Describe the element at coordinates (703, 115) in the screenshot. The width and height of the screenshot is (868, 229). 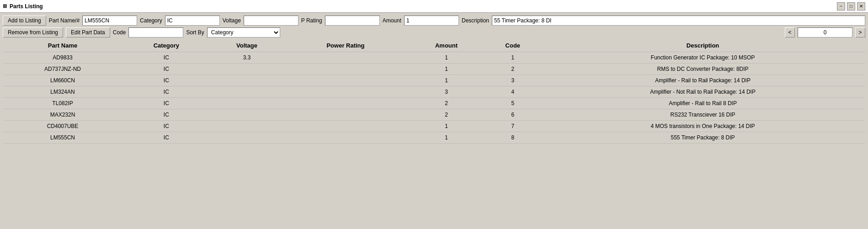
I see `cell-description: RS232 Transciever 16 DIP` at that location.